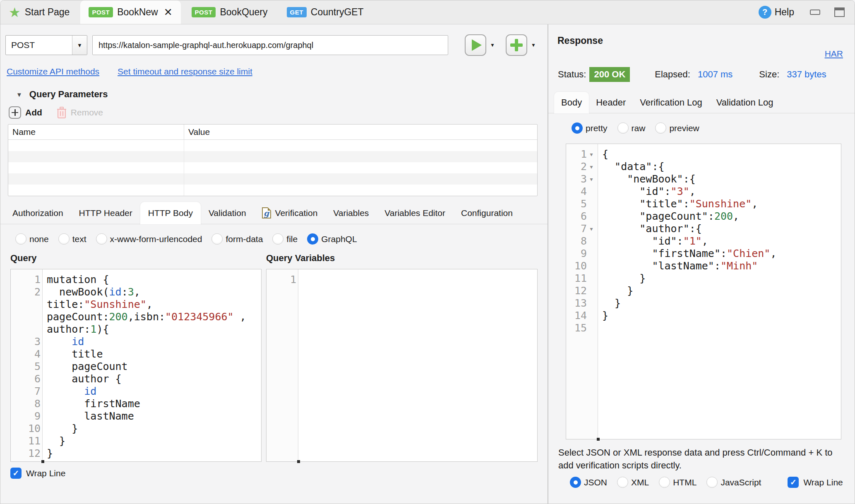 The image size is (855, 504). What do you see at coordinates (26, 365) in the screenshot?
I see `query-editor-gutter: 123456789101112` at bounding box center [26, 365].